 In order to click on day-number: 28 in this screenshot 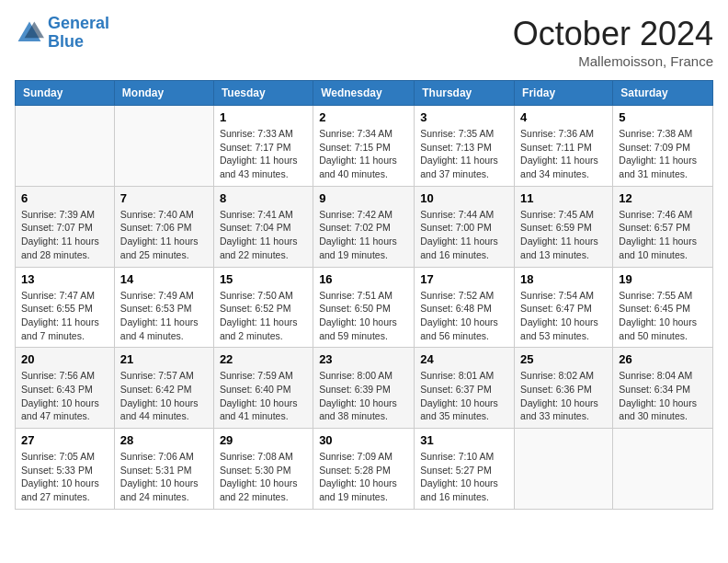, I will do `click(164, 440)`.